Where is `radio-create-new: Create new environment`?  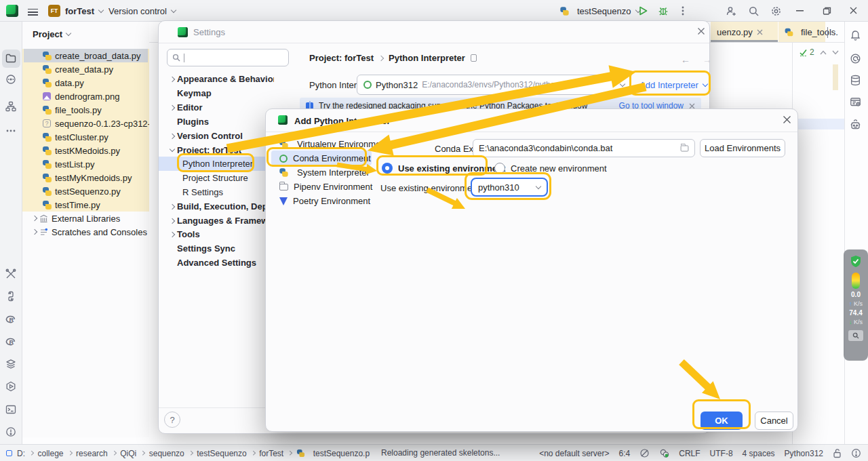 radio-create-new: Create new environment is located at coordinates (551, 168).